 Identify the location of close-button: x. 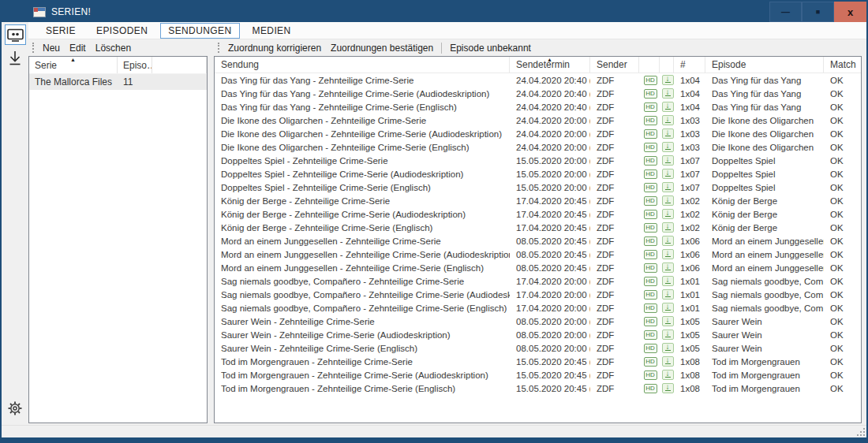
(851, 12).